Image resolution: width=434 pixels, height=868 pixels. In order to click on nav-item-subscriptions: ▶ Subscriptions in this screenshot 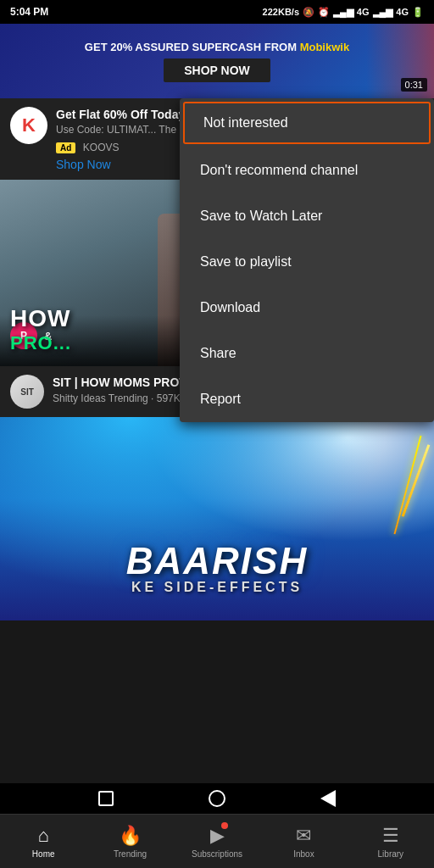, I will do `click(217, 842)`.